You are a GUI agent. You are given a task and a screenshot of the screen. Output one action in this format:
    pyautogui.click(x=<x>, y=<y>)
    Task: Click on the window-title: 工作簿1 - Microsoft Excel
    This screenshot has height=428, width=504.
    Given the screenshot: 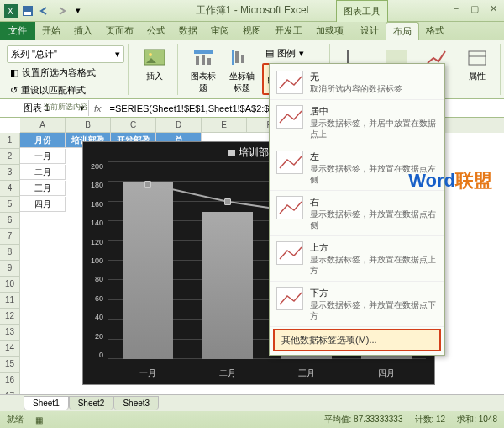 What is the action you would take?
    pyautogui.click(x=252, y=10)
    